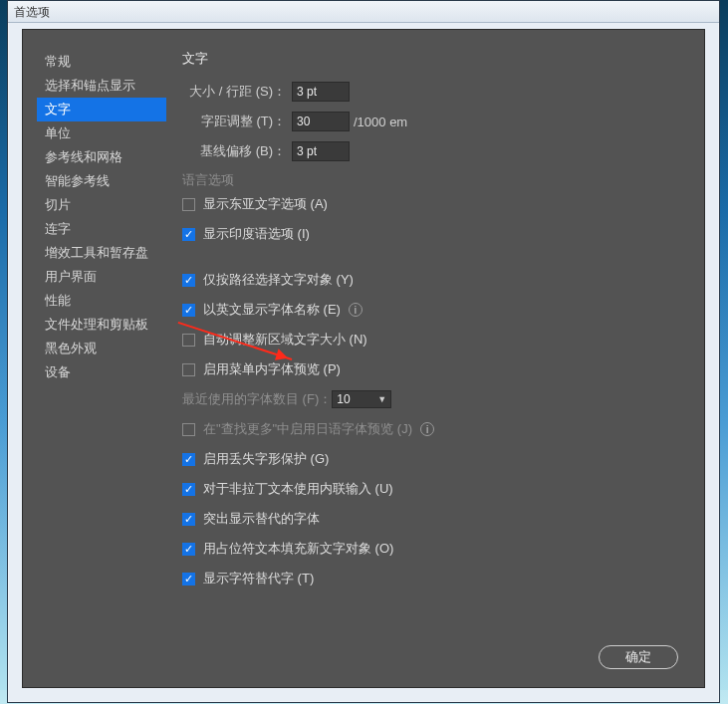  I want to click on size-input: 3 pt, so click(321, 92).